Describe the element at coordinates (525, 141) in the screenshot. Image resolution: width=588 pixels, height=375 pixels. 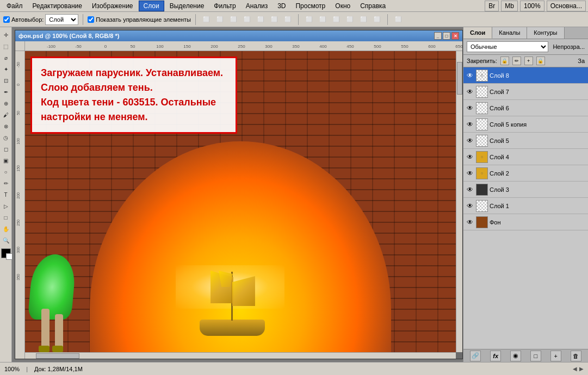
I see `layer-item-5: 👁 Слой 5` at that location.